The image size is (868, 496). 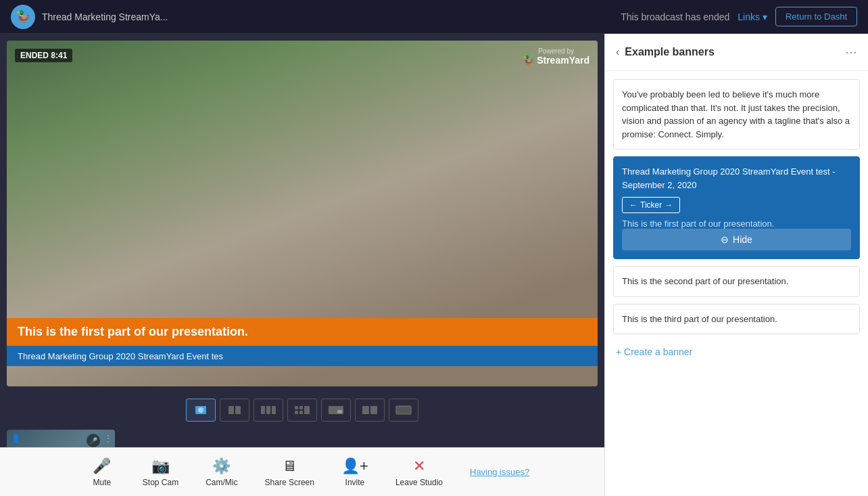 What do you see at coordinates (556, 57) in the screenshot?
I see `powered-by-watermark: Powered by 🦆 StreamYard` at bounding box center [556, 57].